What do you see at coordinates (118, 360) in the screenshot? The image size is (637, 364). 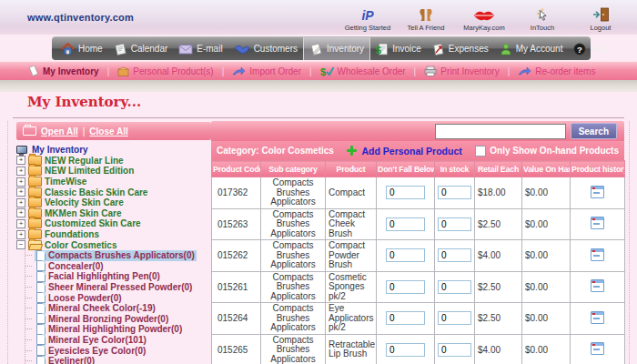 I see `tree-item-eyeliner-0: Eyeliner(0)` at bounding box center [118, 360].